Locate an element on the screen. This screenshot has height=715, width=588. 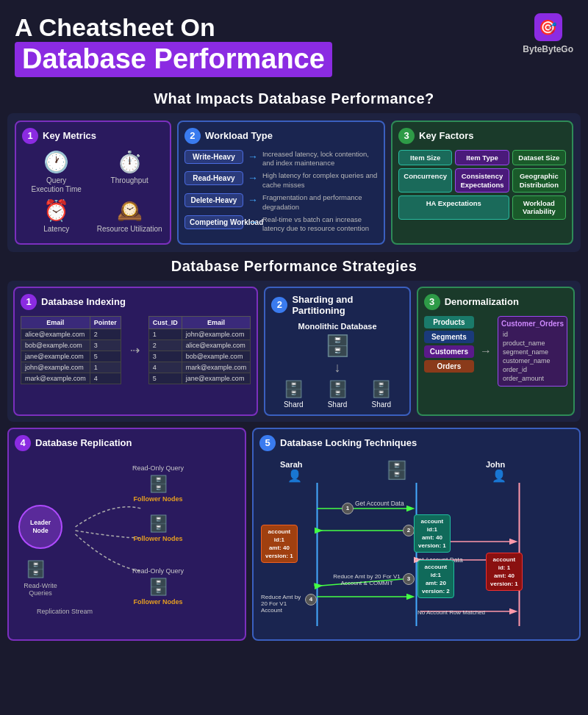
table-row: alice@example.com2 is located at coordinates (71, 334).